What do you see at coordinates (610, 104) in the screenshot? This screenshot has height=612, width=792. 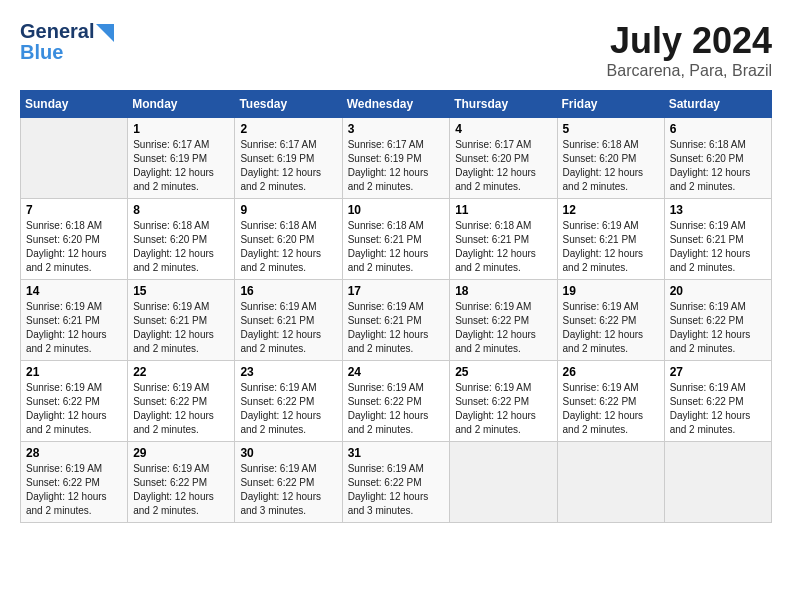 I see `column-header-friday: Friday` at bounding box center [610, 104].